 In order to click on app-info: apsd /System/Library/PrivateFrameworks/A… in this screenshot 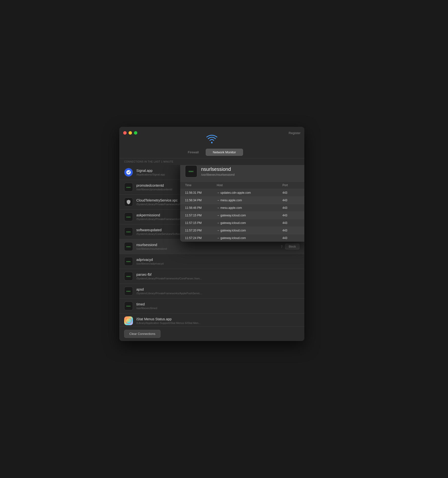, I will do `click(218, 291)`.